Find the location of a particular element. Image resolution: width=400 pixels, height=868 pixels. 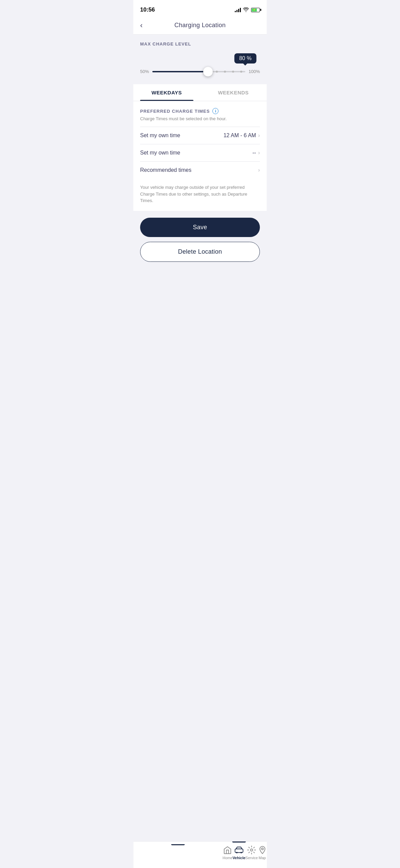

charge-time-label-2: Set my own time is located at coordinates (160, 153).